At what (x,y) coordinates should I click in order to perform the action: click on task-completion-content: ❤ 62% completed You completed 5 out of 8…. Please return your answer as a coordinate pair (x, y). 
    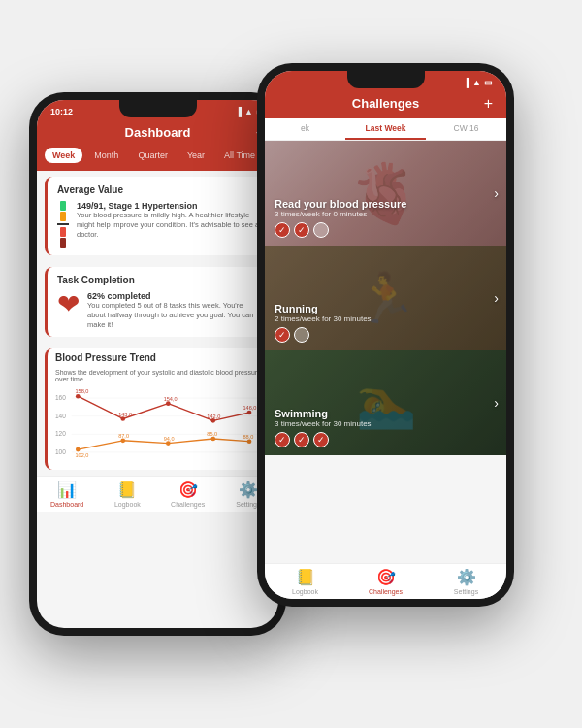
    Looking at the image, I should click on (159, 311).